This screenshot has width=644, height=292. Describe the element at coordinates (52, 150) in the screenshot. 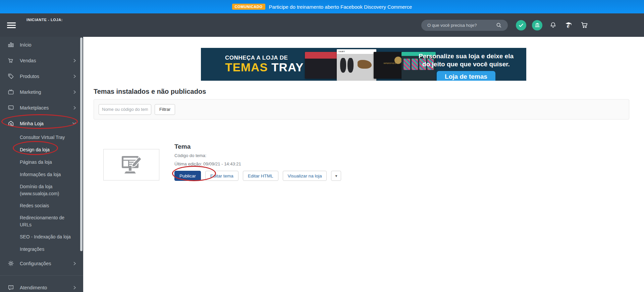

I see `submenu-item-design-da-loja: Design da loja` at that location.